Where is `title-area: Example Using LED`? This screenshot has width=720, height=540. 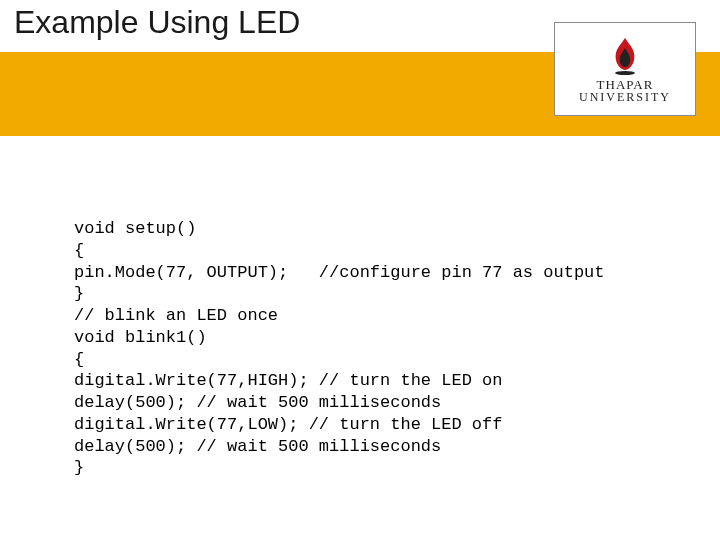 title-area: Example Using LED is located at coordinates (157, 22).